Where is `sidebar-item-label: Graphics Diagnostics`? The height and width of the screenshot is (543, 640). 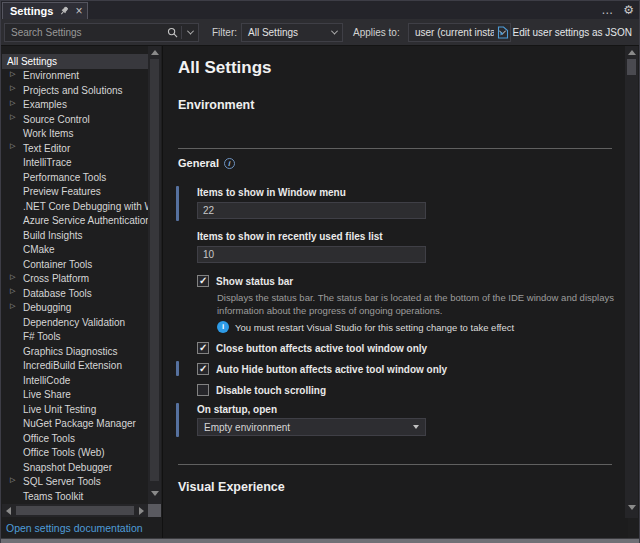
sidebar-item-label: Graphics Diagnostics is located at coordinates (70, 352).